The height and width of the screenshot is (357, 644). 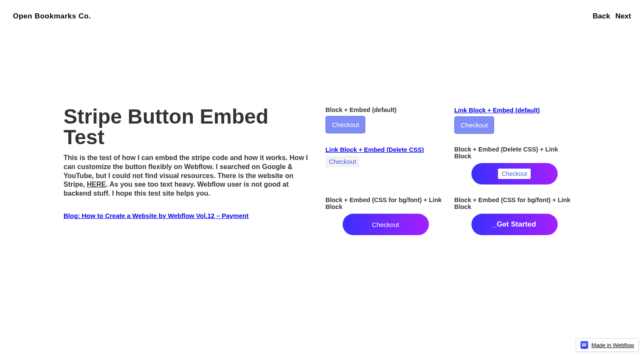 I want to click on examples-grid: Block + Embed (default) Checkout Link Bl…, so click(x=450, y=171).